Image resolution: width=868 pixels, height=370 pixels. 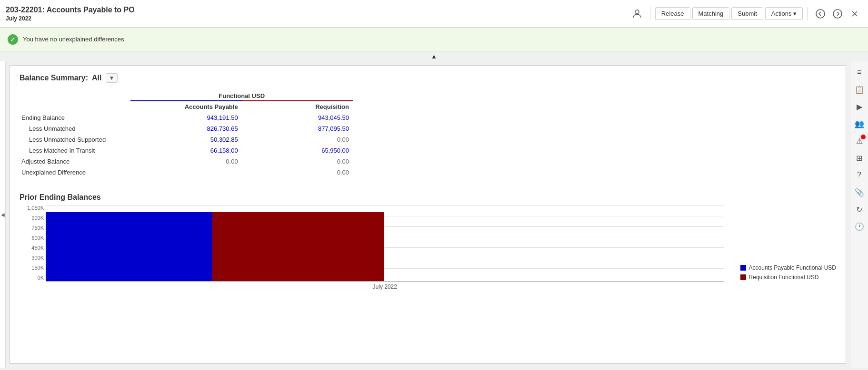 I want to click on balance-summary-filter: All, so click(x=97, y=78).